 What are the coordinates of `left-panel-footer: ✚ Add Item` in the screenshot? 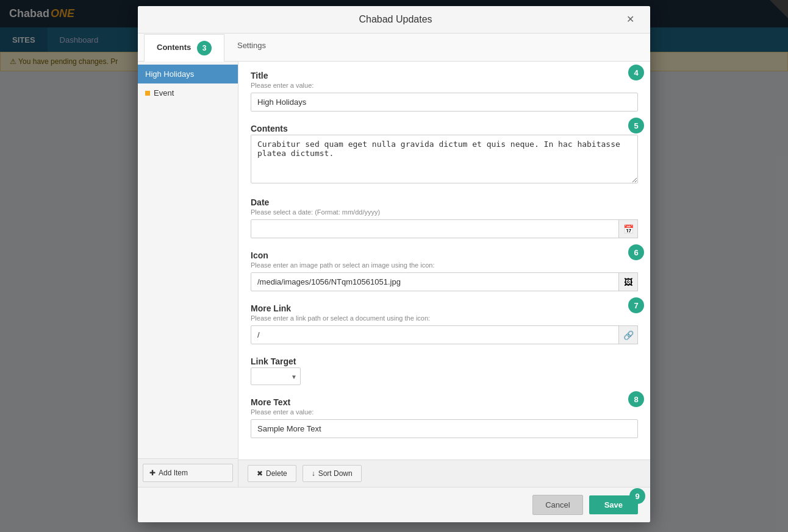 It's located at (188, 473).